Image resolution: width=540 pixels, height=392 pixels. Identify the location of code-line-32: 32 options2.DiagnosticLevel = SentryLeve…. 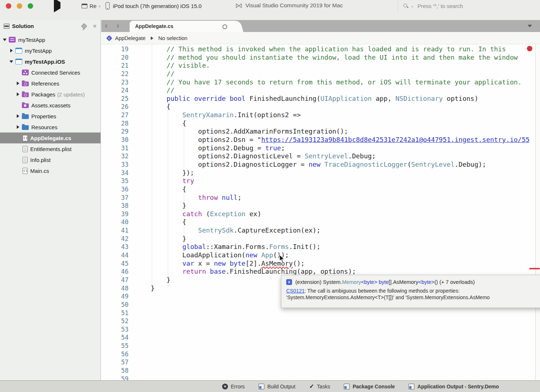
(318, 157).